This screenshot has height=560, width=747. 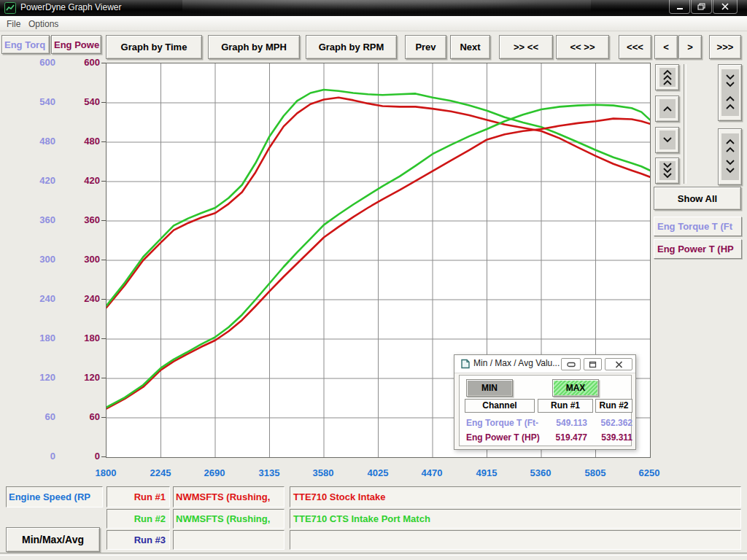 I want to click on power-axis-tick-180: 180, so click(x=82, y=338).